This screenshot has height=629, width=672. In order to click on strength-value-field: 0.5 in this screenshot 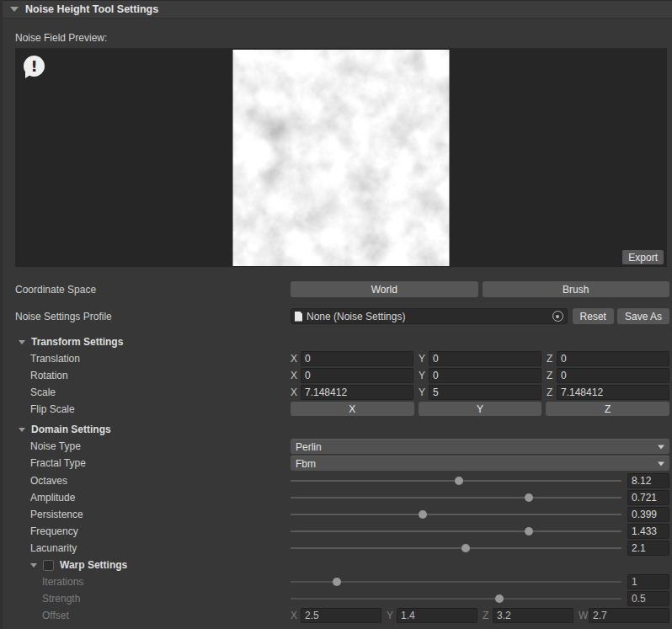, I will do `click(648, 599)`.